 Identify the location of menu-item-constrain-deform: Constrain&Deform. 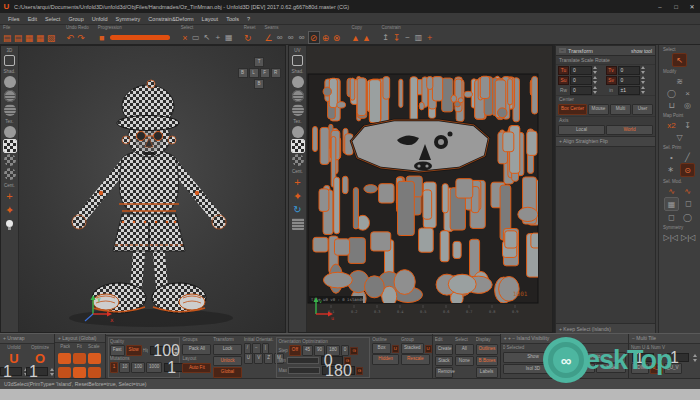
(170, 19).